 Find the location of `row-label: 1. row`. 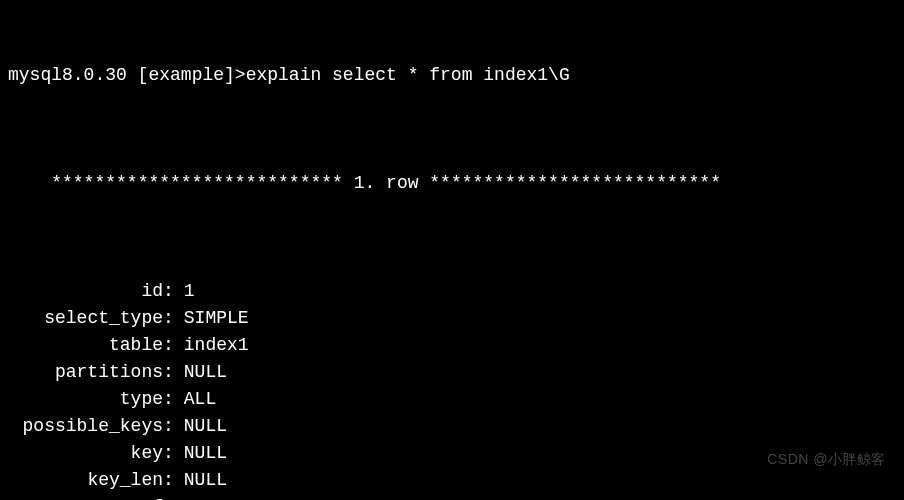

row-label: 1. row is located at coordinates (386, 183).